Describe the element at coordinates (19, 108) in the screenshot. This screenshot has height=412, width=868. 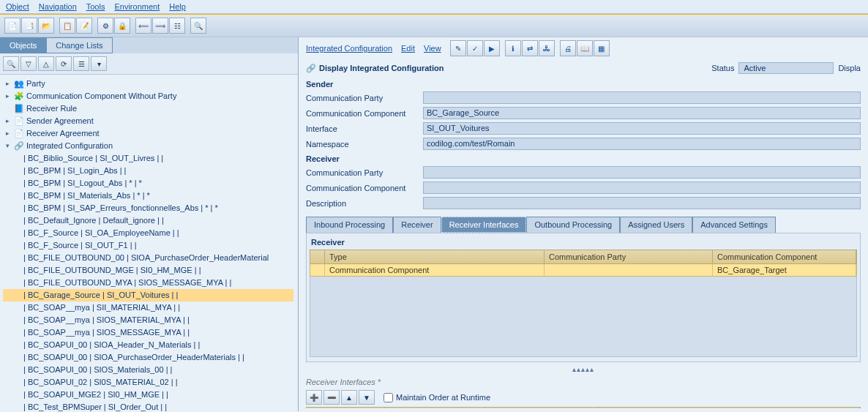
I see `rule-icon: 📘` at that location.